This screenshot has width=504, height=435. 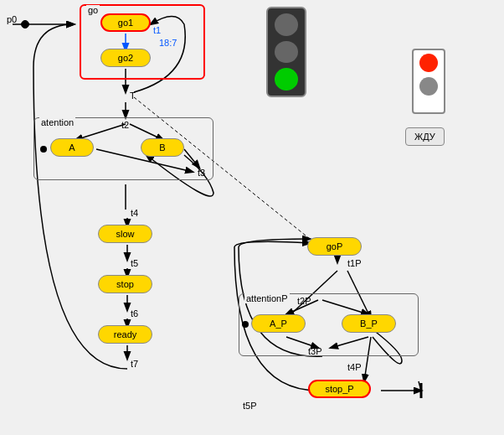 What do you see at coordinates (126, 234) in the screenshot?
I see `slow-node: slow` at bounding box center [126, 234].